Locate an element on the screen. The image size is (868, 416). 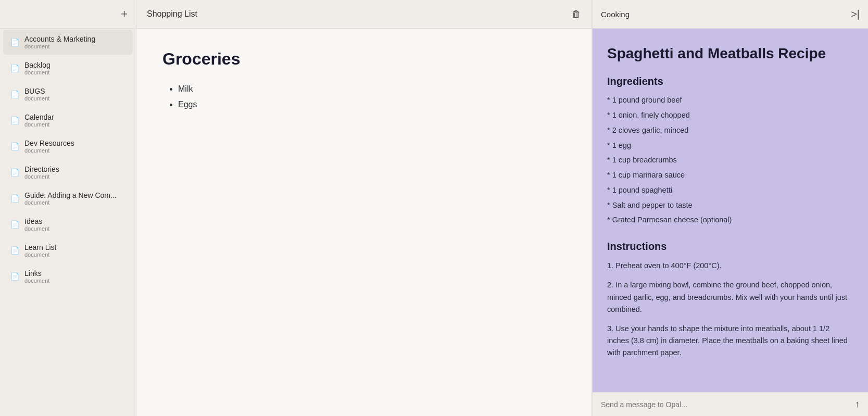
sidebar-header: + is located at coordinates (68, 15).